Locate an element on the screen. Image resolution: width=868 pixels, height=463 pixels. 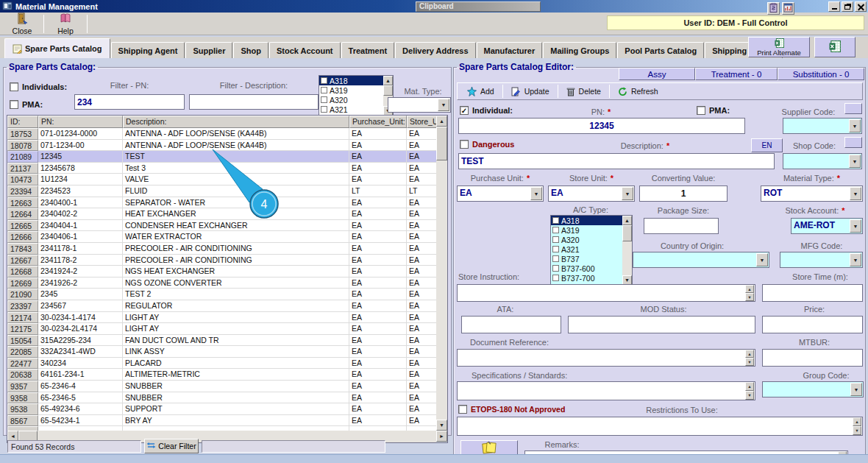
tab-mailing-groups: Mailing Groups is located at coordinates (580, 50).